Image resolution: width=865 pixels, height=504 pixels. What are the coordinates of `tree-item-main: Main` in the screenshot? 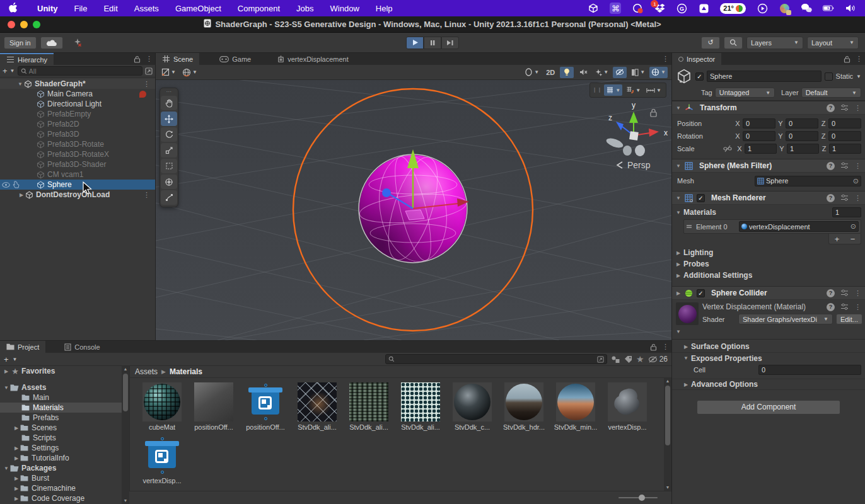 It's located at (61, 398).